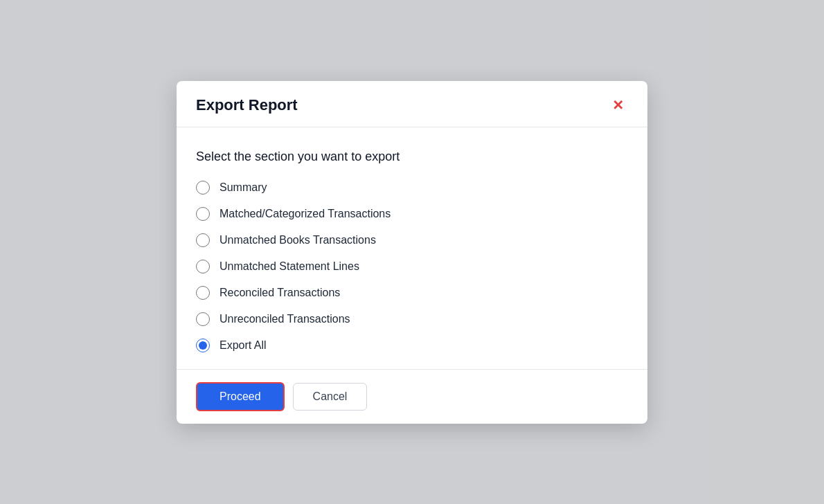  I want to click on radio-unreconciled, so click(203, 319).